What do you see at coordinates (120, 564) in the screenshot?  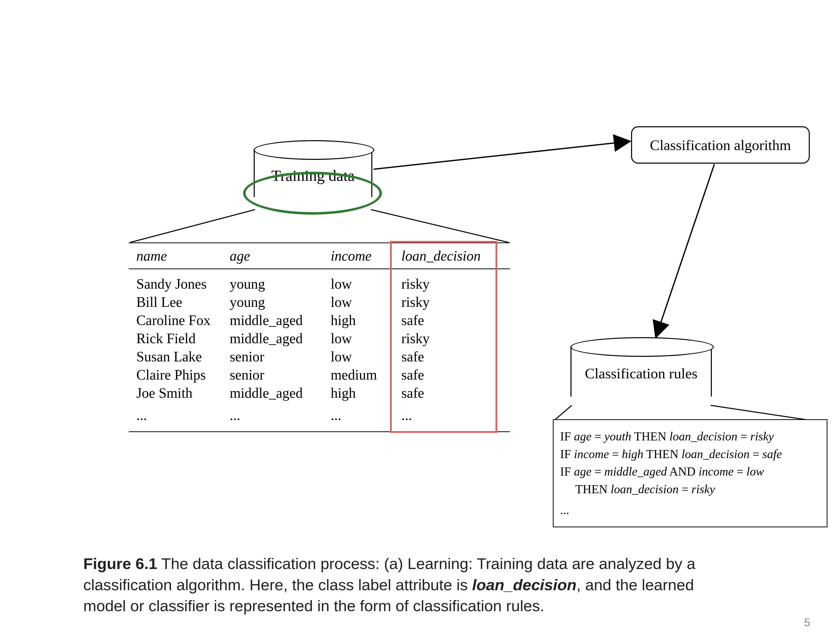 I see `caption-lead: Figure 6.1` at bounding box center [120, 564].